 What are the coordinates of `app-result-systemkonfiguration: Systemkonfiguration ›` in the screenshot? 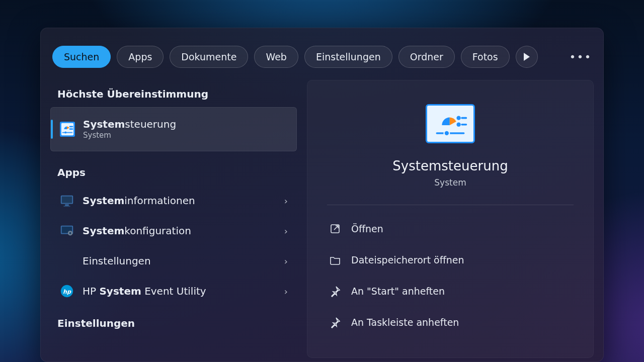 It's located at (174, 231).